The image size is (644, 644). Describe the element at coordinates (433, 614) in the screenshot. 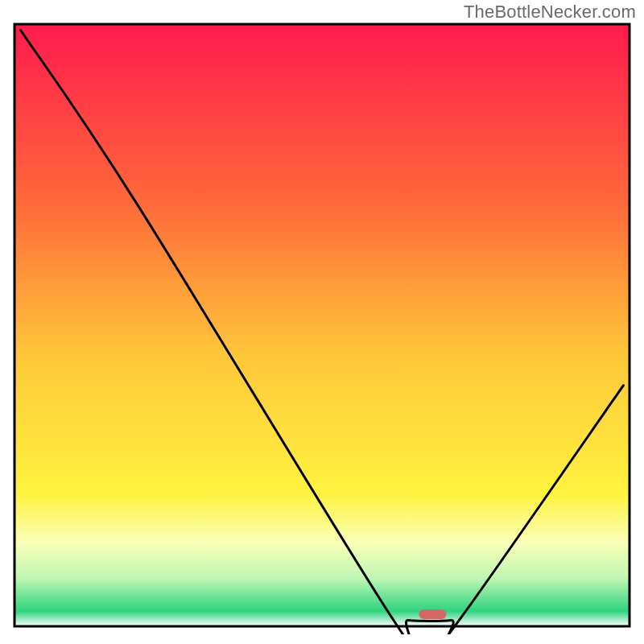

I see `optimal-marker` at that location.